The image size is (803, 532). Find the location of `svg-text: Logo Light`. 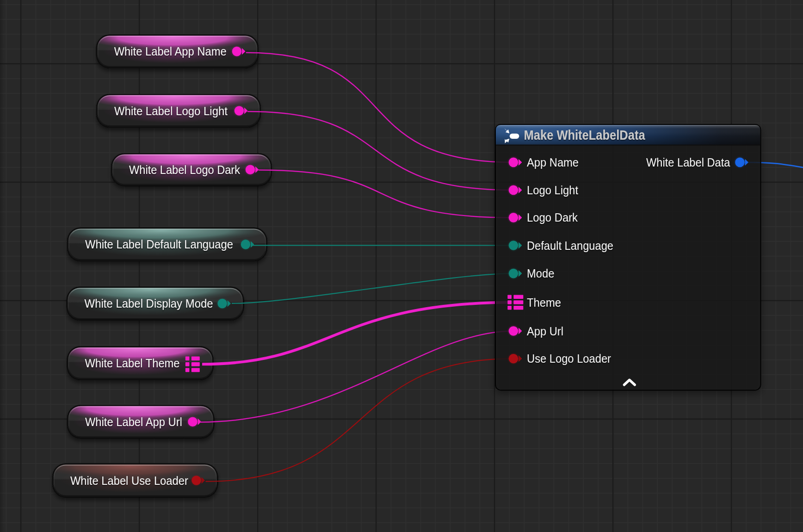

svg-text: Logo Light is located at coordinates (552, 190).